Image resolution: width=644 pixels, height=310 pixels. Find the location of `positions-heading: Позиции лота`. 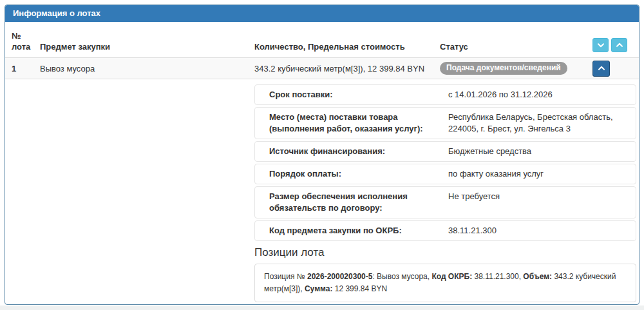

positions-heading: Позиции лота is located at coordinates (446, 253).